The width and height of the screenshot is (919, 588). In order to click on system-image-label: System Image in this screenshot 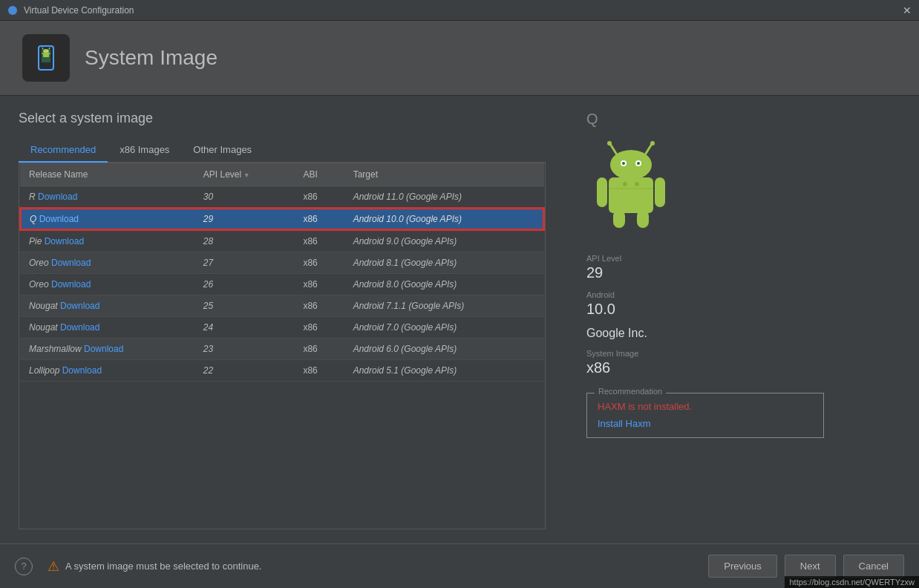, I will do `click(617, 353)`.